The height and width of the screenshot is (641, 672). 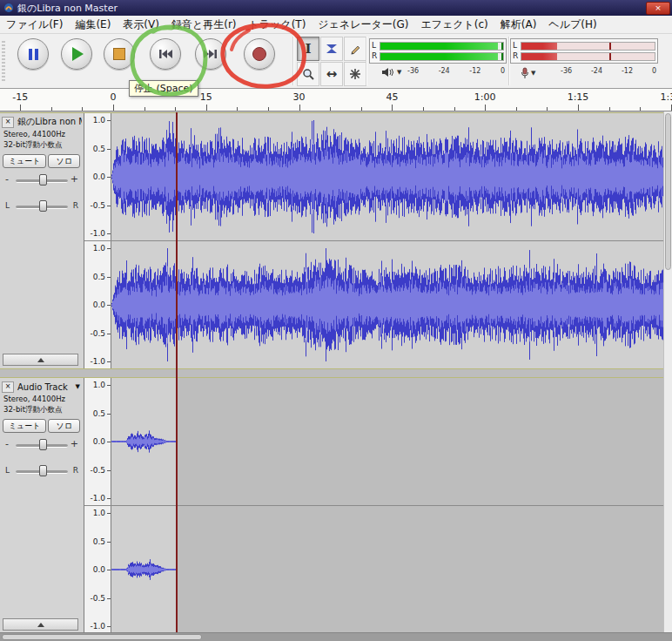 What do you see at coordinates (588, 46) in the screenshot?
I see `recording-level-bar-left` at bounding box center [588, 46].